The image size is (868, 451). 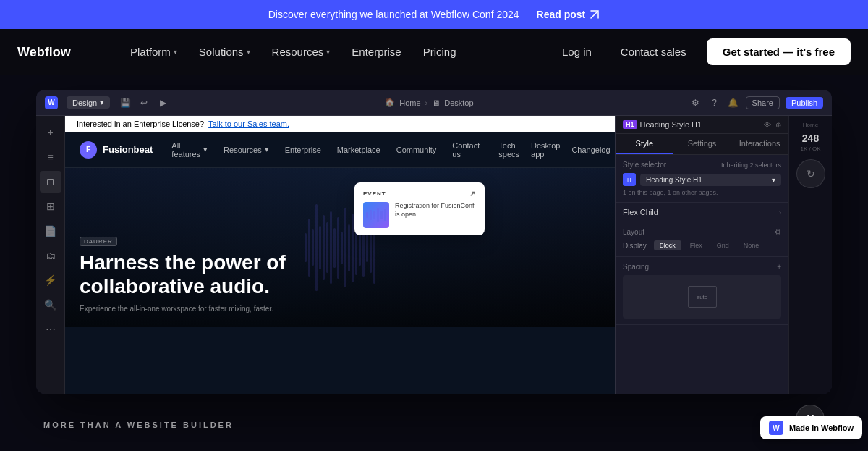 I want to click on display-block-btn: Block, so click(x=668, y=245).